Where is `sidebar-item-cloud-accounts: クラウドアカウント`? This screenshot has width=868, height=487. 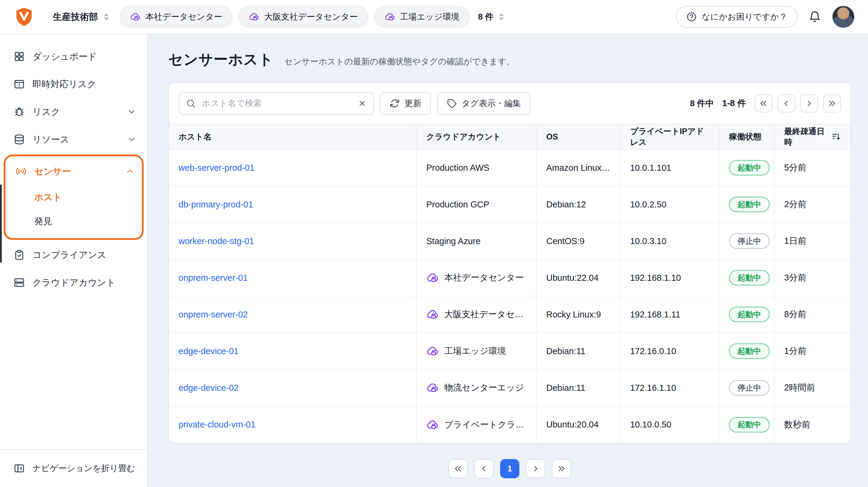 sidebar-item-cloud-accounts: クラウドアカウント is located at coordinates (73, 282).